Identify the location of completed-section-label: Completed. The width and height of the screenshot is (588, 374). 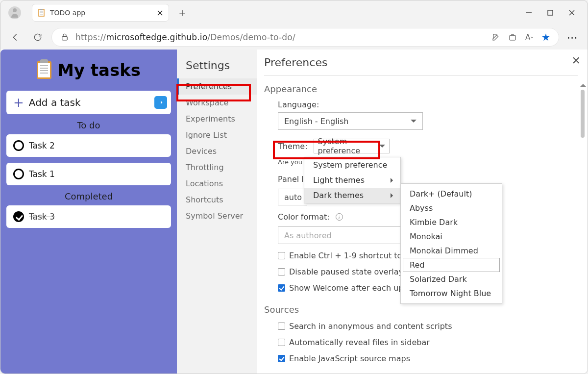
(89, 196).